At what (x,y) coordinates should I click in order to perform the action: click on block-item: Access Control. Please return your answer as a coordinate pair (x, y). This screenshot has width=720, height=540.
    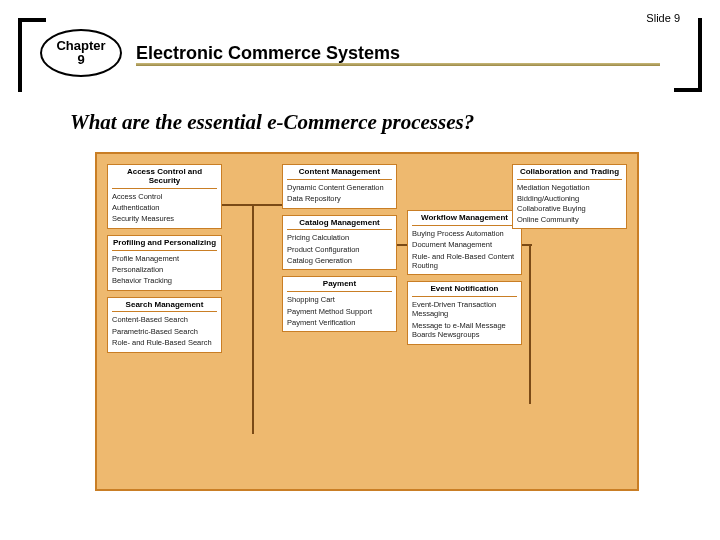
    Looking at the image, I should click on (164, 196).